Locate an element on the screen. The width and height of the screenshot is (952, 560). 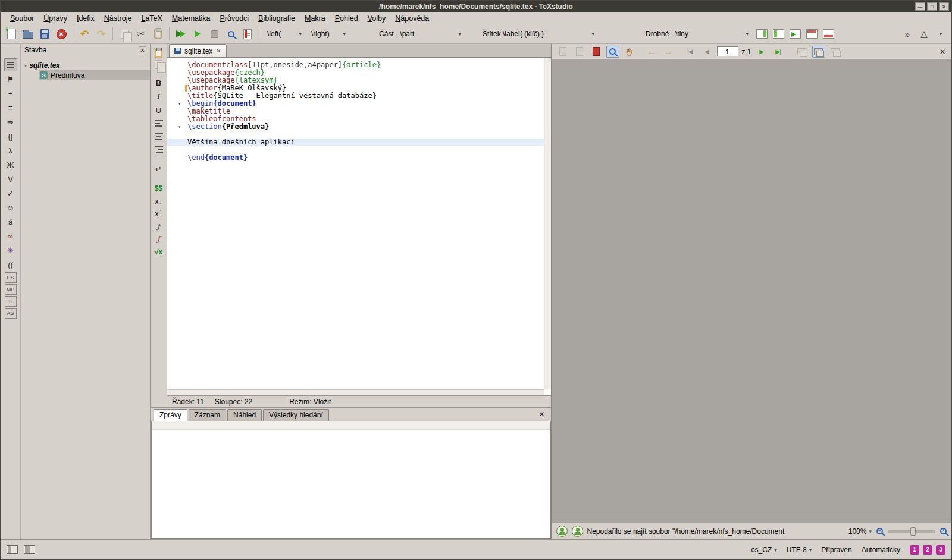
stop-icon is located at coordinates (214, 34).